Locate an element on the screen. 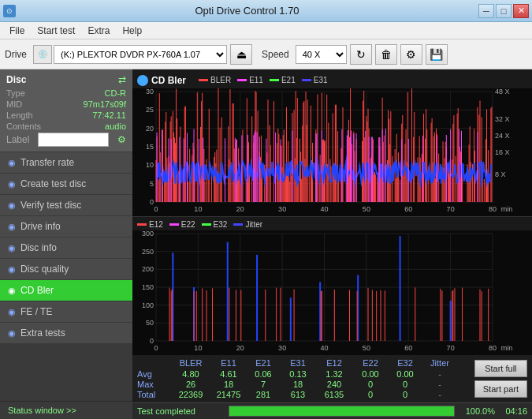 The height and width of the screenshot is (419, 532). row-max-bler: 26 is located at coordinates (191, 384).